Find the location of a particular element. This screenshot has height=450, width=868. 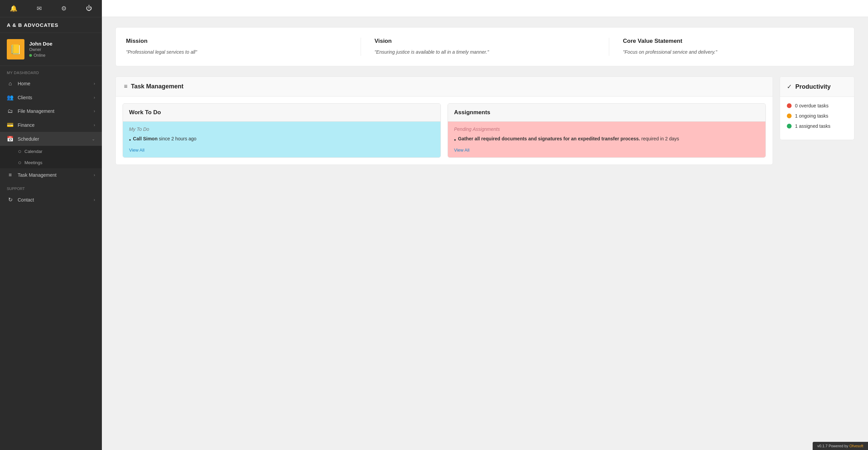

brand-name: A & B ADVOCATES is located at coordinates (51, 25).